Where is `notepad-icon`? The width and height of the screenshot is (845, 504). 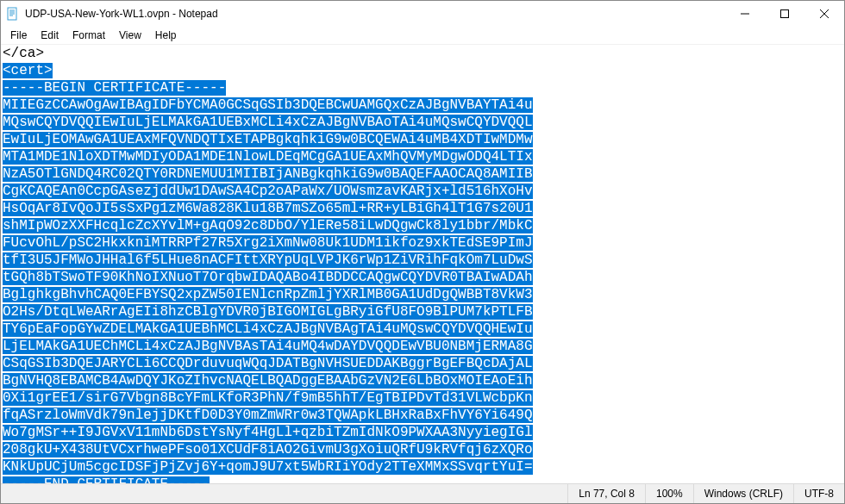 notepad-icon is located at coordinates (13, 14).